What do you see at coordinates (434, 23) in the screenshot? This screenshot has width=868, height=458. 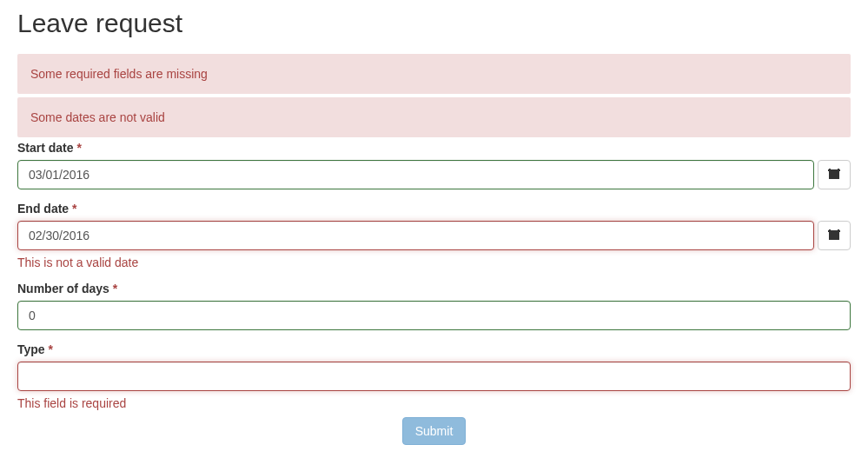 I see `page-title: Leave request` at bounding box center [434, 23].